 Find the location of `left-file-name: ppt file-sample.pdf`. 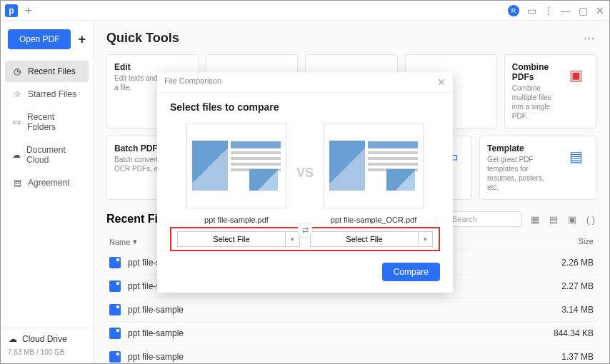

left-file-name: ppt file-sample.pdf is located at coordinates (236, 220).